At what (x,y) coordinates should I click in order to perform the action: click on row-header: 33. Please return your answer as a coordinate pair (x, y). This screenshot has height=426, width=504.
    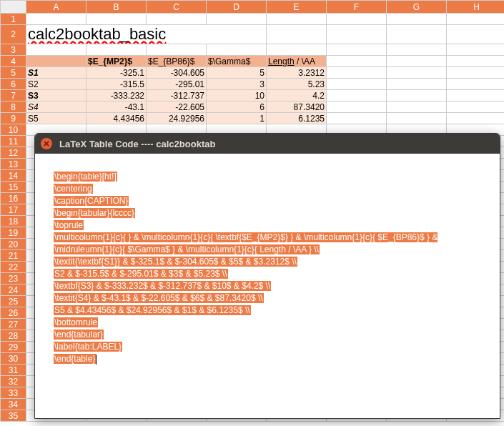
    Looking at the image, I should click on (14, 393).